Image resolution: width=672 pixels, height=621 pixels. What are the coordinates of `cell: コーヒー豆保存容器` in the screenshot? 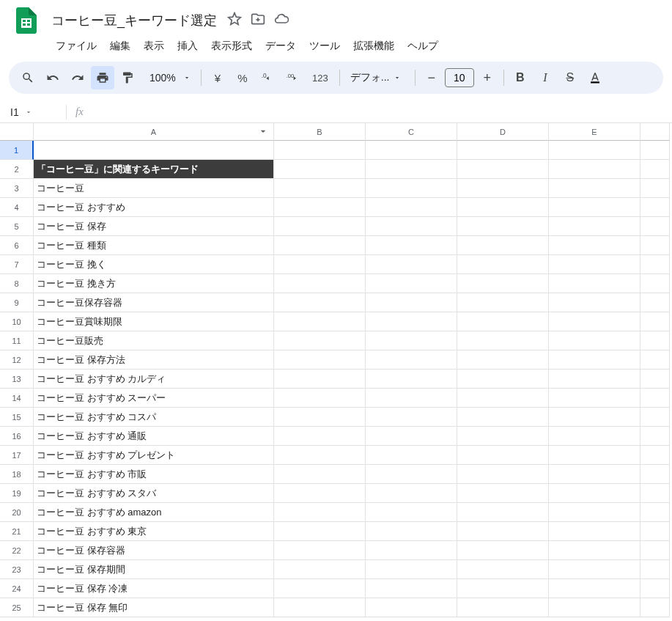 It's located at (154, 303).